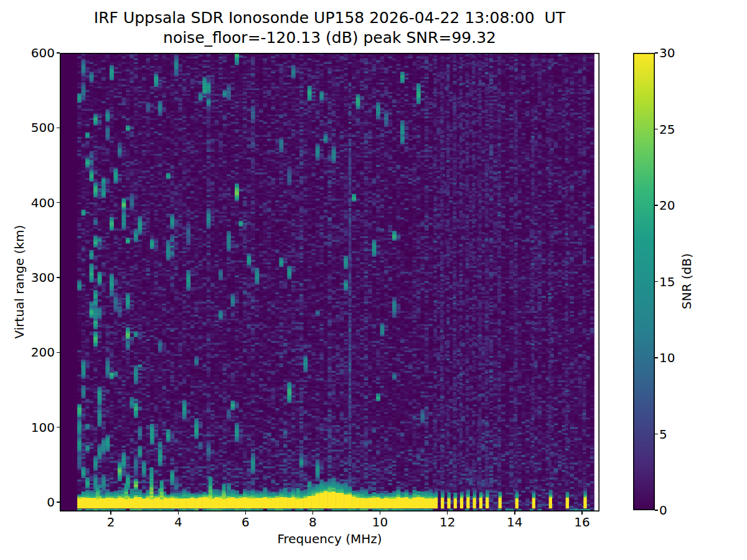 This screenshot has width=747, height=560. I want to click on x-tick-label: 4, so click(178, 522).